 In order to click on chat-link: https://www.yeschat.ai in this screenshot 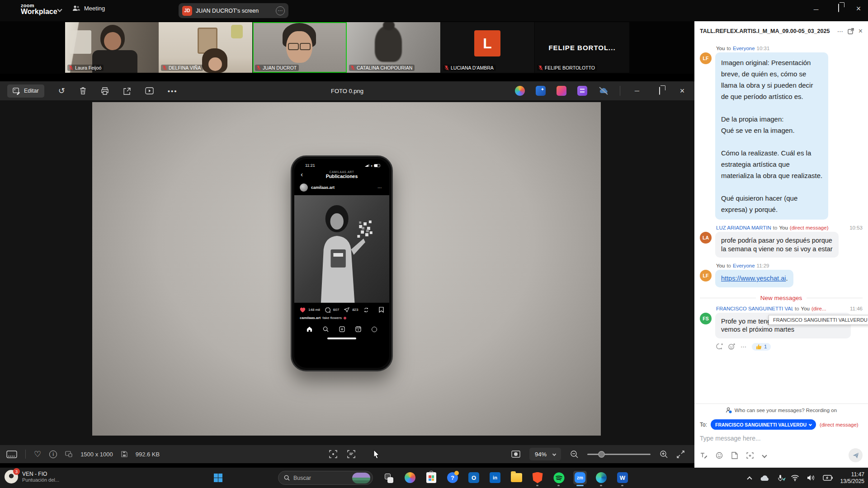, I will do `click(753, 278)`.